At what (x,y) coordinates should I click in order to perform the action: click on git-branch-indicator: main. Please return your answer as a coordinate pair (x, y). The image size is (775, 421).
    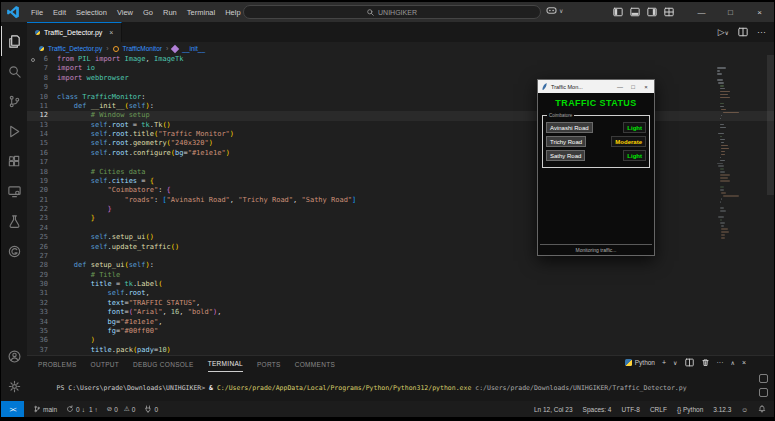
    Looking at the image, I should click on (45, 409).